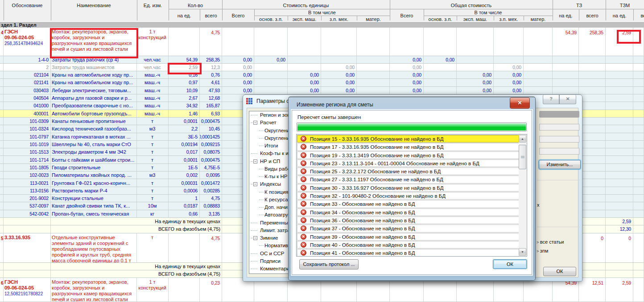 The image size is (644, 302). Describe the element at coordinates (153, 82) in the screenshot. I see `row-unit: маш.-ч` at that location.